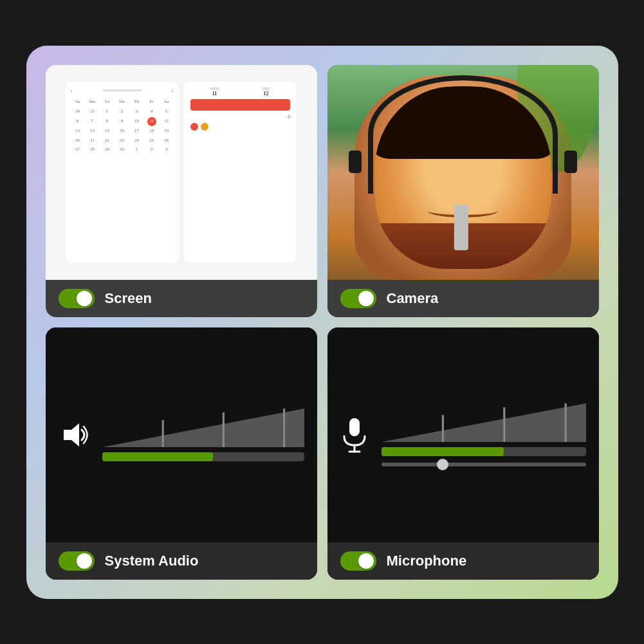 The height and width of the screenshot is (644, 644). Describe the element at coordinates (413, 299) in the screenshot. I see `camera-label: Camera` at that location.